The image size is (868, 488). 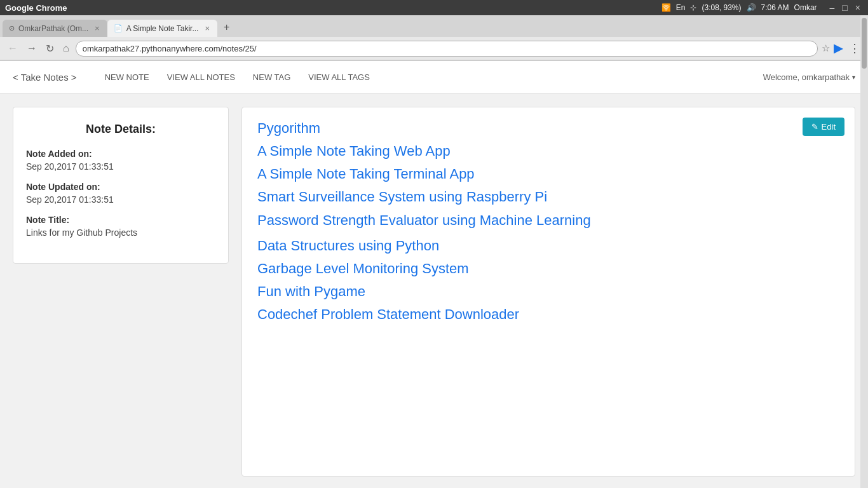 What do you see at coordinates (864, 43) in the screenshot?
I see `scroll-thumb` at bounding box center [864, 43].